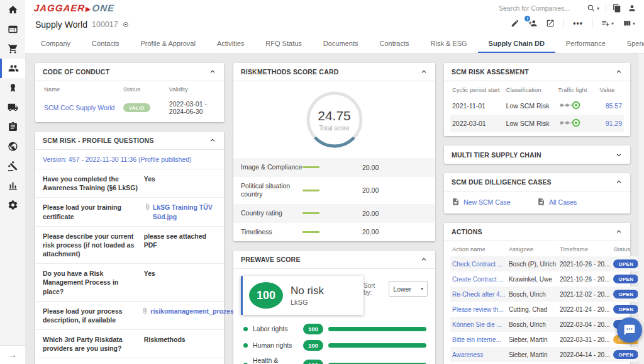  Describe the element at coordinates (13, 49) in the screenshot. I see `sidebar-item-cart` at that location.